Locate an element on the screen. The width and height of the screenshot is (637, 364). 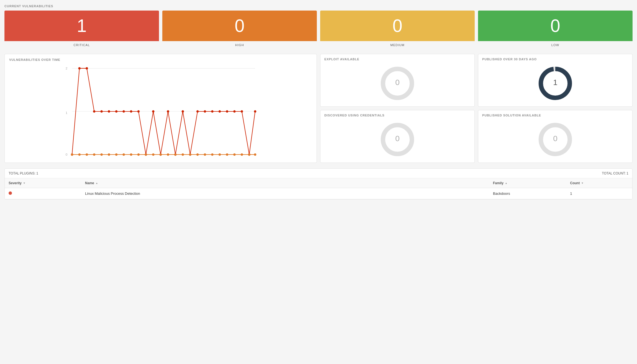
published-solution-donut: 0 is located at coordinates (555, 139).